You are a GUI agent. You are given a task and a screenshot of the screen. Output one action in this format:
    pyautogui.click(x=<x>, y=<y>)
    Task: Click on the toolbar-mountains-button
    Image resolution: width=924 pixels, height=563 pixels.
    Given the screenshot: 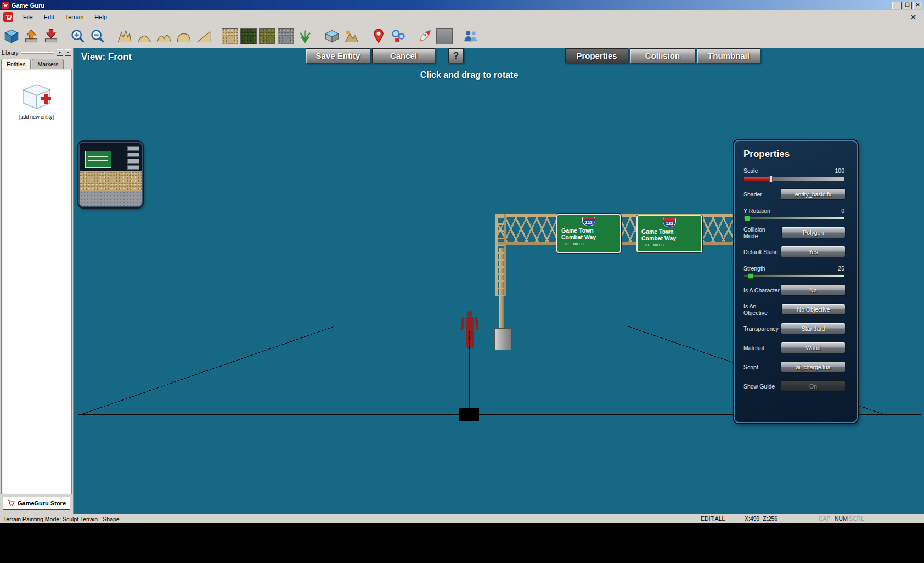 What is the action you would take?
    pyautogui.click(x=352, y=36)
    